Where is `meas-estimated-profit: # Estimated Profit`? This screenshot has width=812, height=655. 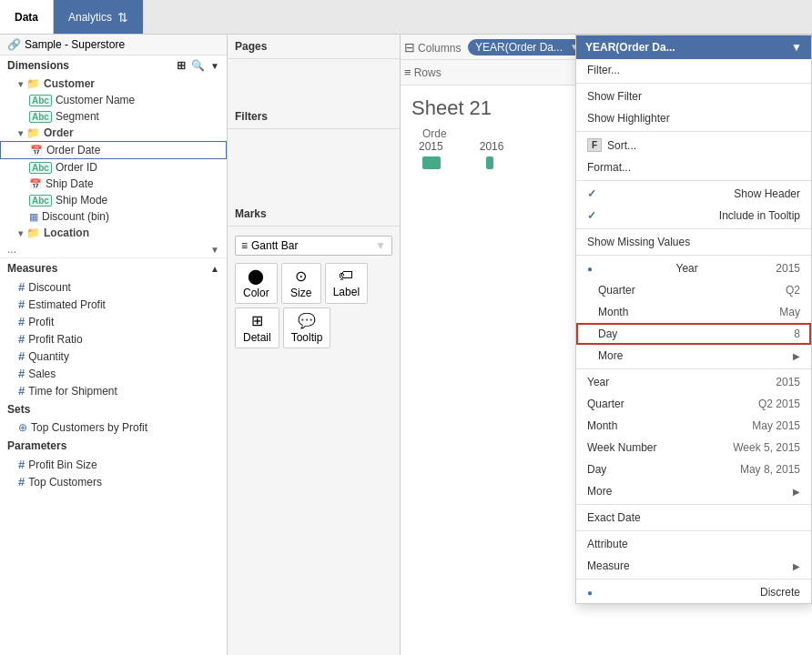
meas-estimated-profit: # Estimated Profit is located at coordinates (113, 304).